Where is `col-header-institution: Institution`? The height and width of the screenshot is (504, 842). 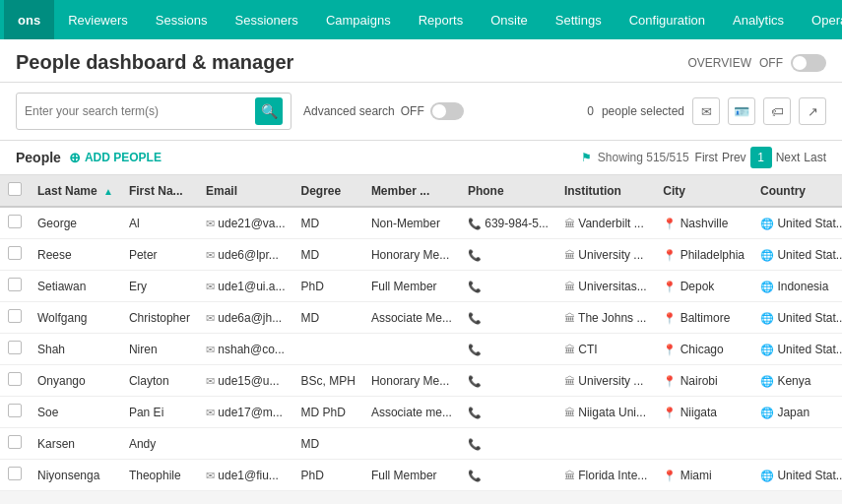
col-header-institution: Institution is located at coordinates (606, 191).